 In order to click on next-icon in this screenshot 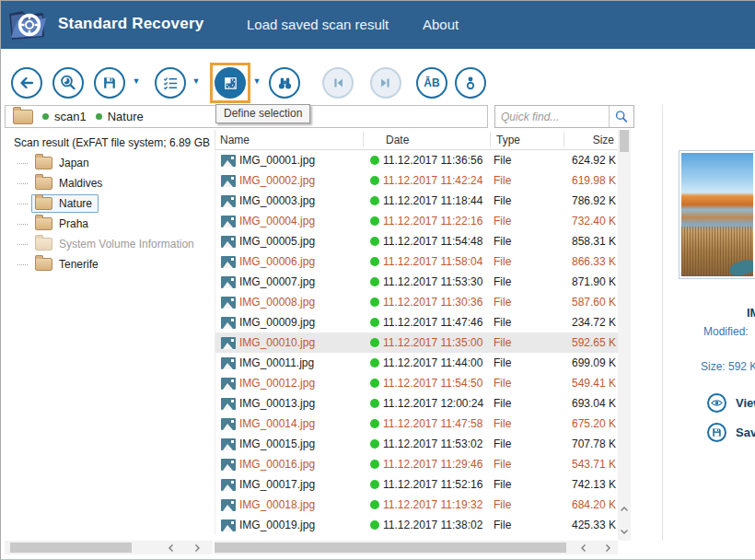, I will do `click(386, 83)`.